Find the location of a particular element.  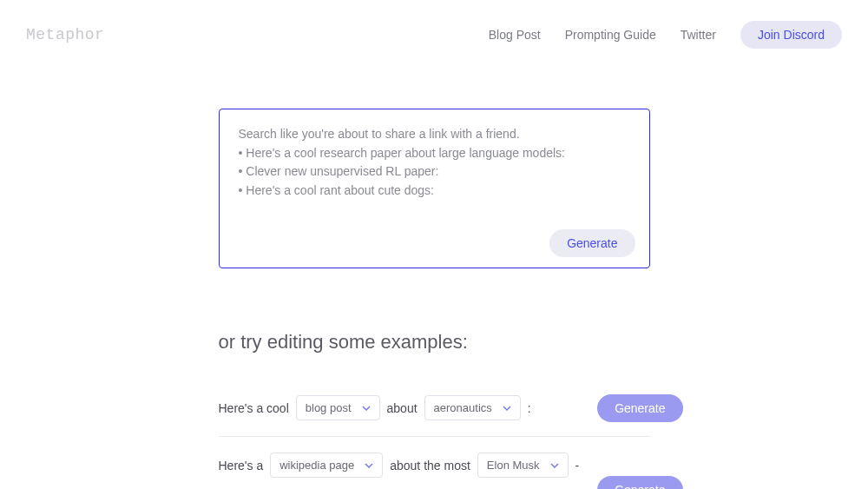

join-discord-button: Join Discord is located at coordinates (792, 35).